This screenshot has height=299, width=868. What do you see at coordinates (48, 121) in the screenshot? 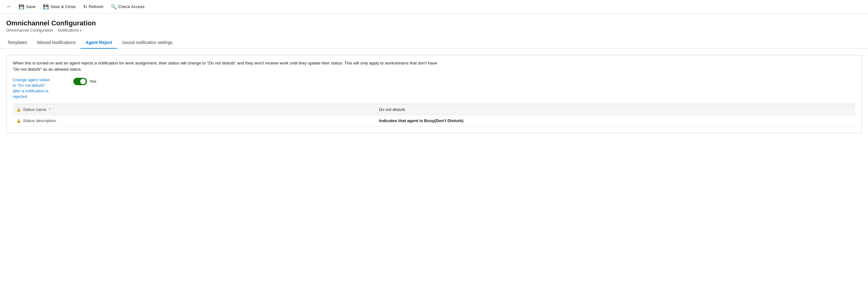
I see `status-description-label-cell: 🔒 Status description` at bounding box center [48, 121].